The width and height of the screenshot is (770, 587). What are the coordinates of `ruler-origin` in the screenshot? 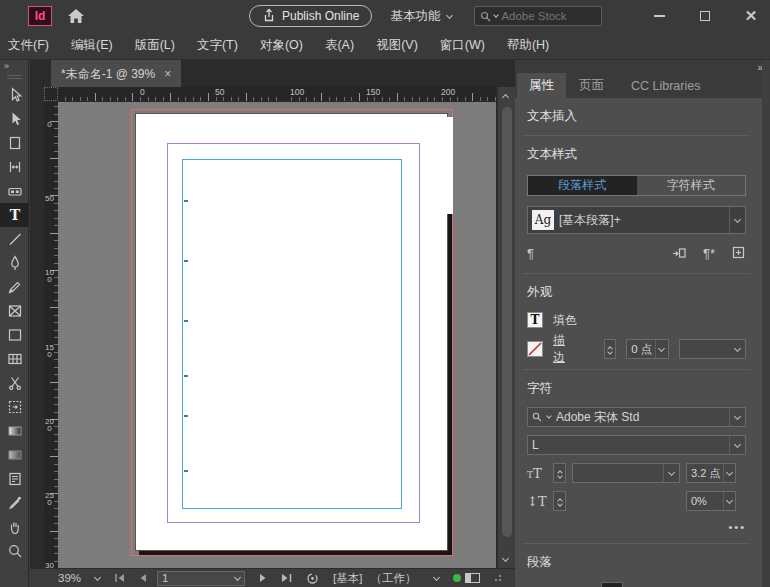 It's located at (51, 94).